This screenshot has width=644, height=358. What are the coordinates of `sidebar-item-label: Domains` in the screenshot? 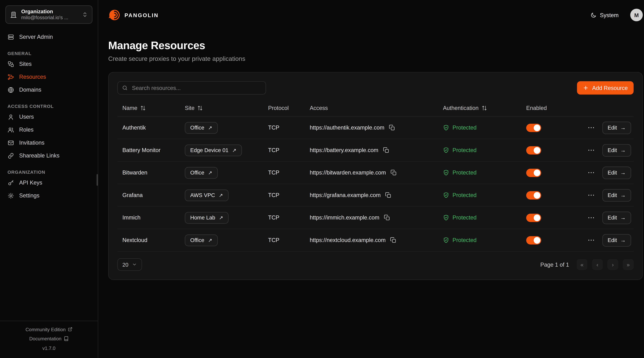 It's located at (30, 90).